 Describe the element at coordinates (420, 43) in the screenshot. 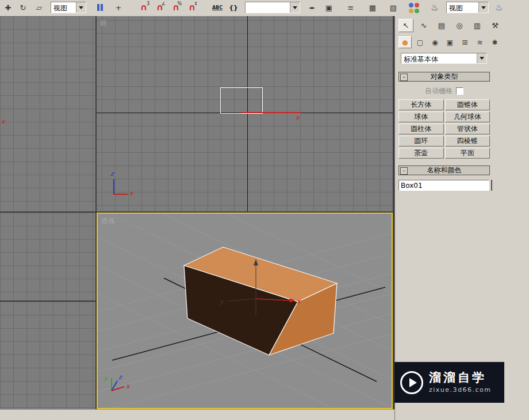

I see `shapes-icon: ▢` at that location.